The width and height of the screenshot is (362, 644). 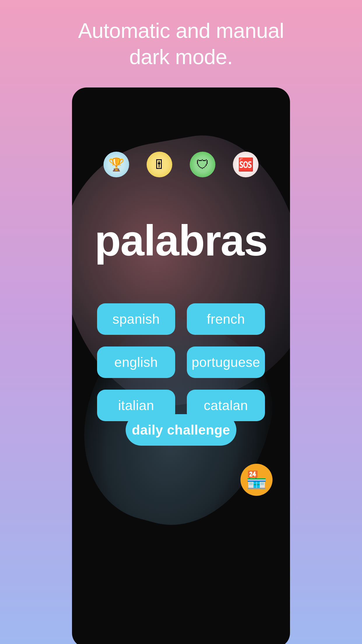 What do you see at coordinates (203, 164) in the screenshot?
I see `shield-icon: 🛡` at bounding box center [203, 164].